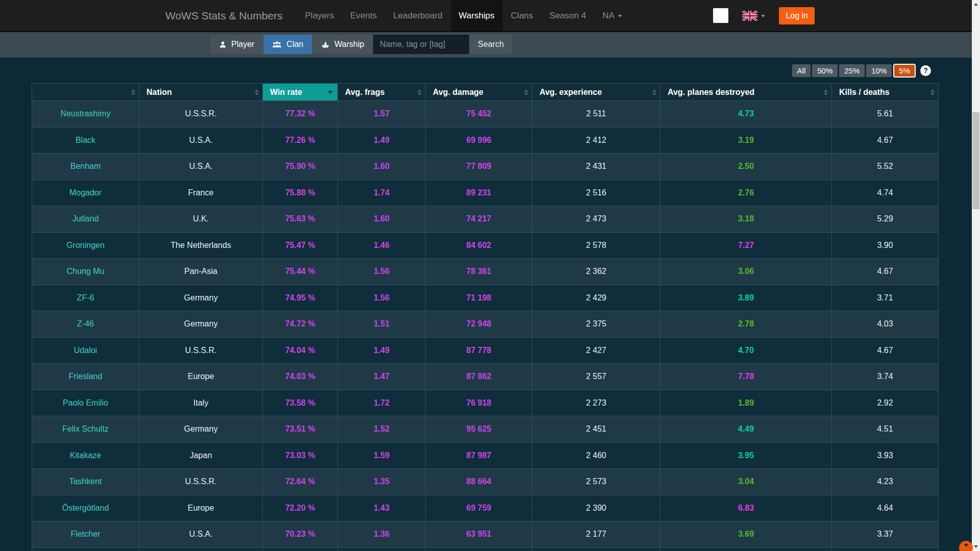 The width and height of the screenshot is (980, 551). Describe the element at coordinates (382, 219) in the screenshot. I see `avg-frags-cell: 1.60` at that location.